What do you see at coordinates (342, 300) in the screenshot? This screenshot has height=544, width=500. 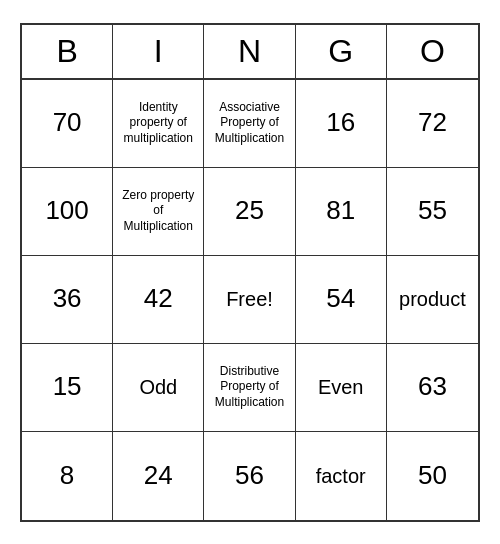 I see `cell-r2-c3: 54` at bounding box center [342, 300].